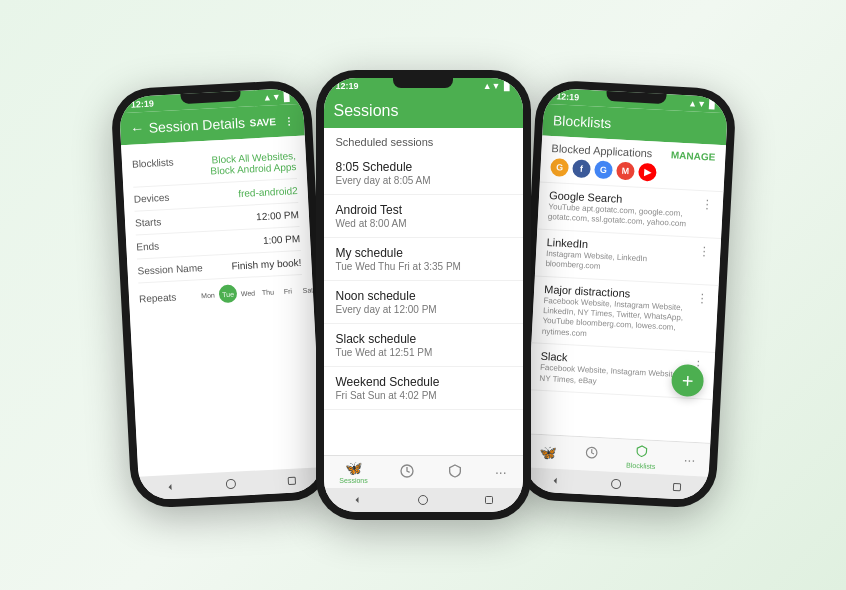 Image resolution: width=846 pixels, height=590 pixels. What do you see at coordinates (424, 253) in the screenshot?
I see `session-title-2: My schedule` at bounding box center [424, 253].